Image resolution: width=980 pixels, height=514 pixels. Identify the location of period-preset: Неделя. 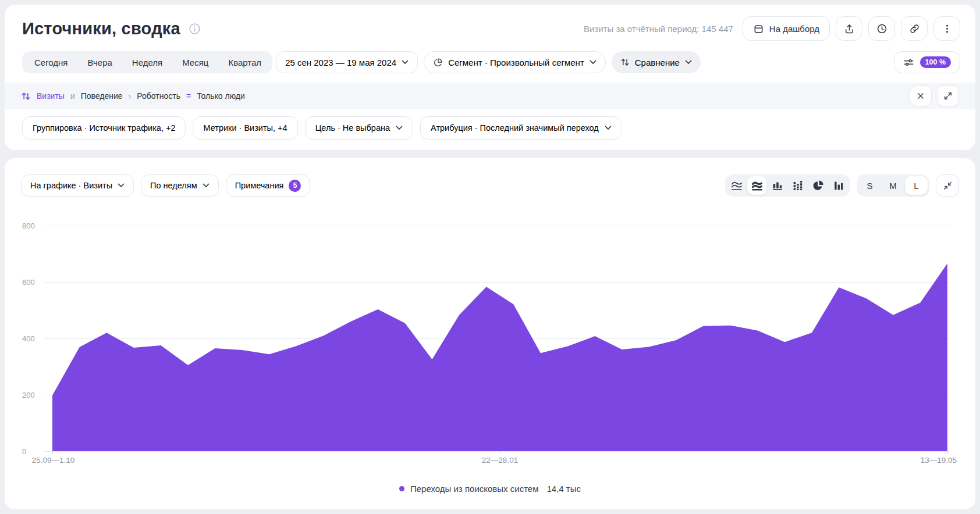
(147, 63).